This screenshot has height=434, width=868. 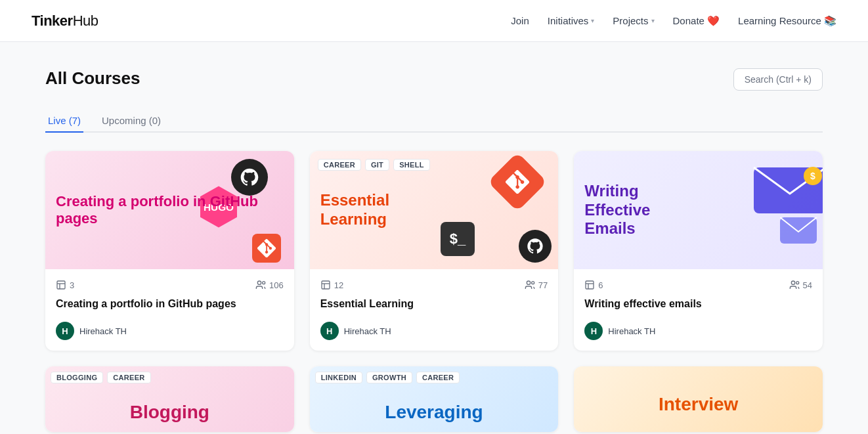 What do you see at coordinates (65, 331) in the screenshot?
I see `author-avatar-1: H` at bounding box center [65, 331].